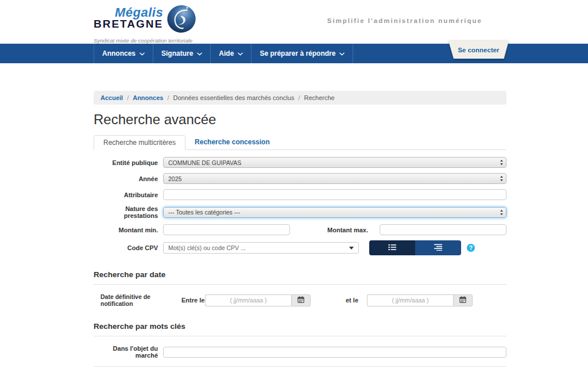 Image resolution: width=588 pixels, height=368 pixels. I want to click on date-from-input, so click(248, 300).